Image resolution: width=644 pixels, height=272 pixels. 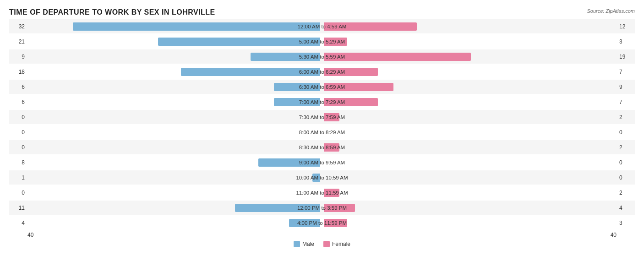 What do you see at coordinates (322, 72) in the screenshot?
I see `time-label: 6:00 AM to 6:29 AM` at bounding box center [322, 72].